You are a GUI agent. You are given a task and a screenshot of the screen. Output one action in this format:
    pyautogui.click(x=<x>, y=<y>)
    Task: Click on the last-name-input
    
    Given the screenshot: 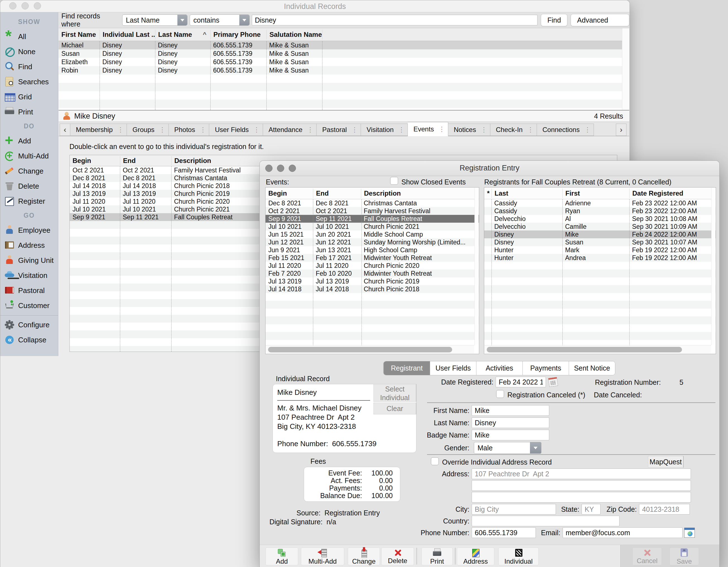 What is the action you would take?
    pyautogui.click(x=511, y=423)
    